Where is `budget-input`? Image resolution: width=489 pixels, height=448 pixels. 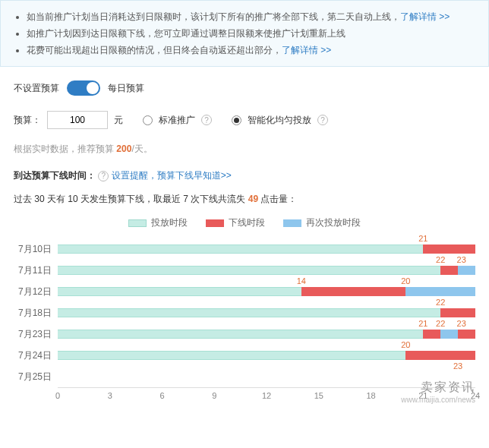
budget-input is located at coordinates (77, 120).